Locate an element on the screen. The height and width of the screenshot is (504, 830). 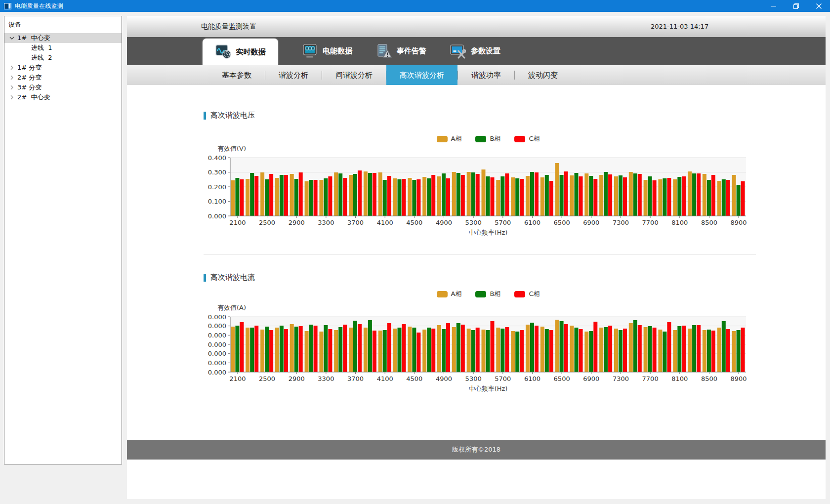
current-legend: A相B相C相 is located at coordinates (488, 294).